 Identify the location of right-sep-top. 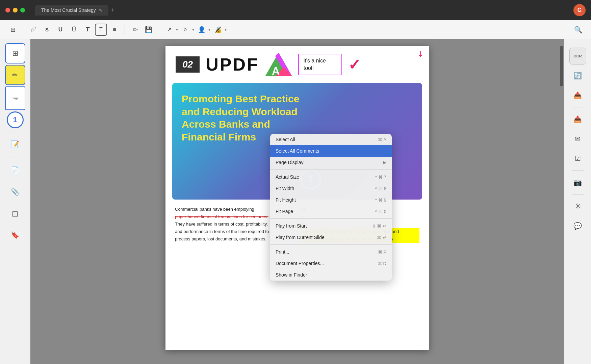
(577, 44).